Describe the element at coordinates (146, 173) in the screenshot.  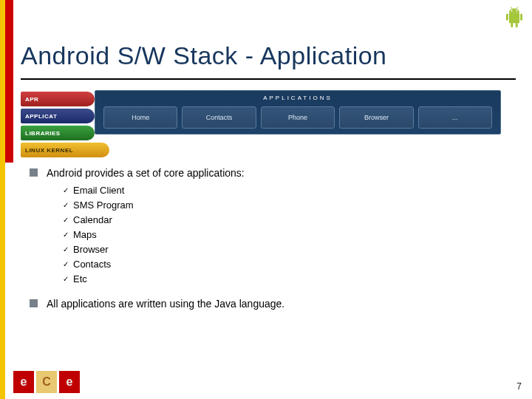
I see `intro-text: Android provides a set of core applicati…` at that location.